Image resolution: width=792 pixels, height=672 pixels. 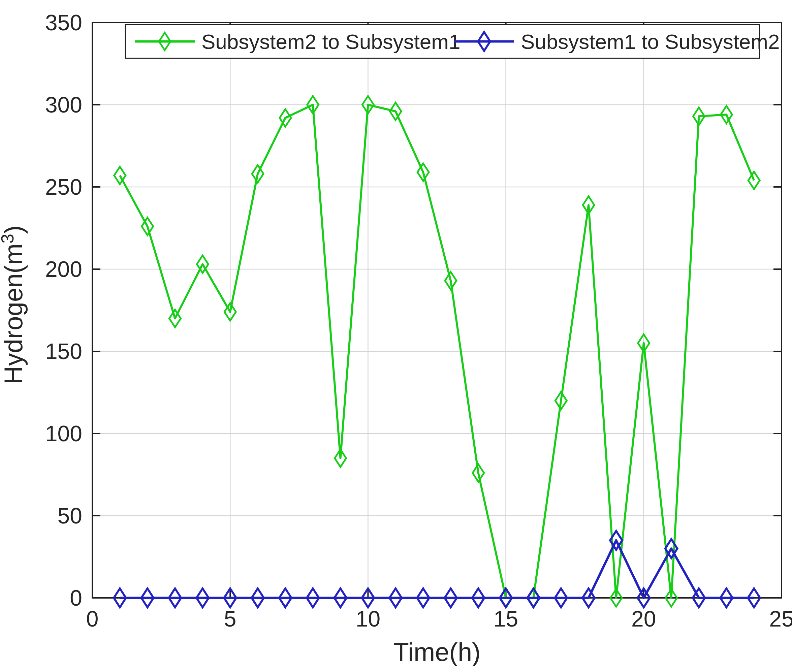 What do you see at coordinates (76, 598) in the screenshot?
I see `y-tick-label: 0` at bounding box center [76, 598].